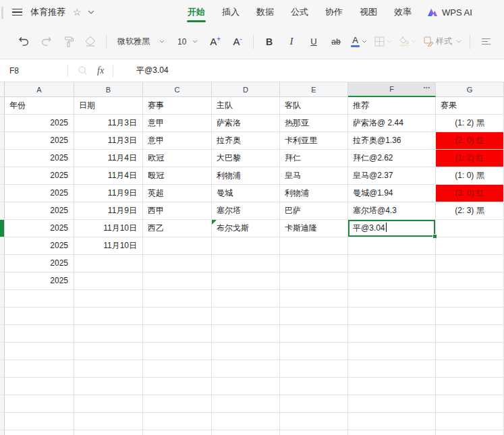 The image size is (504, 435). What do you see at coordinates (392, 123) in the screenshot?
I see `sheet-cell: 萨索洛@ 2.44` at bounding box center [392, 123].